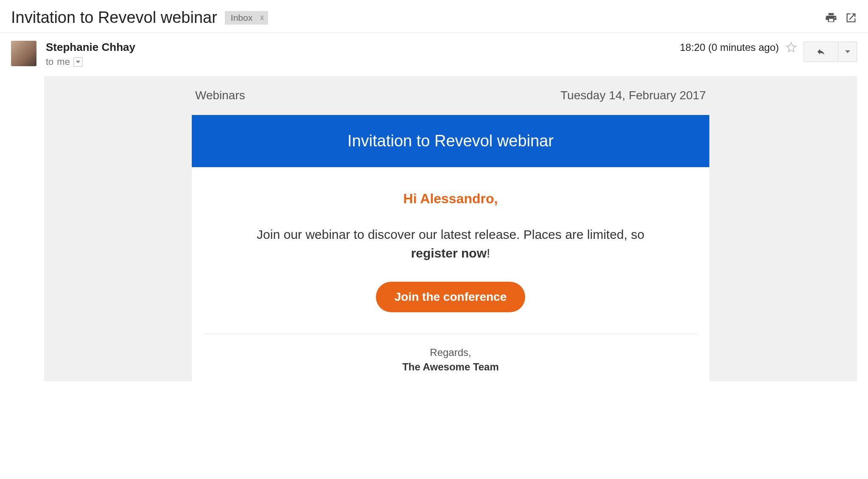 The image size is (868, 479). Describe the element at coordinates (769, 54) in the screenshot. I see `meta-right: 18:20 (0 minutes ago)` at that location.